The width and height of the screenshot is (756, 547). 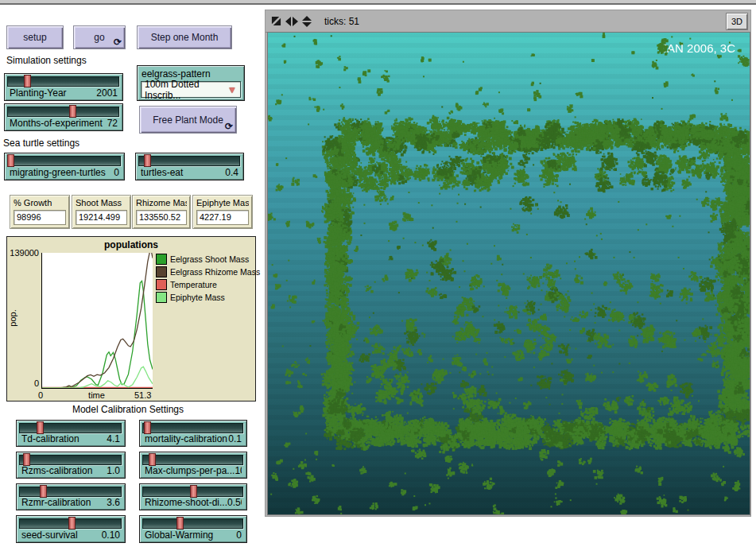 I want to click on slider-value: 4.1, so click(x=113, y=439).